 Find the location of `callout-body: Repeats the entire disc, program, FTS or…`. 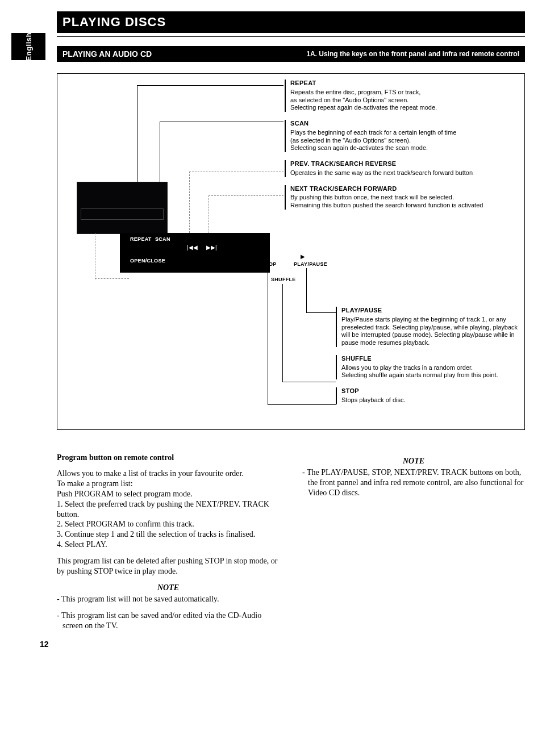

callout-body: Repeats the entire disc, program, FTS or… is located at coordinates (405, 100).